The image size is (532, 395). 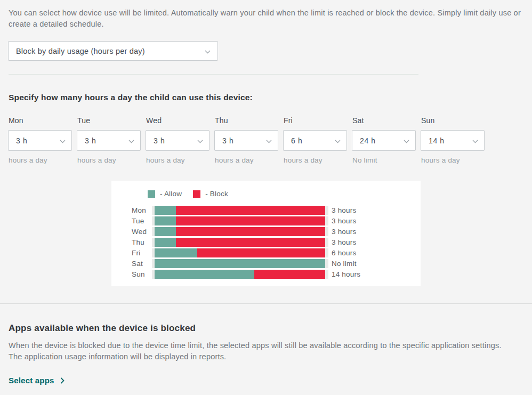 What do you see at coordinates (178, 141) in the screenshot?
I see `day-column: Wed 3 h hours a day` at bounding box center [178, 141].